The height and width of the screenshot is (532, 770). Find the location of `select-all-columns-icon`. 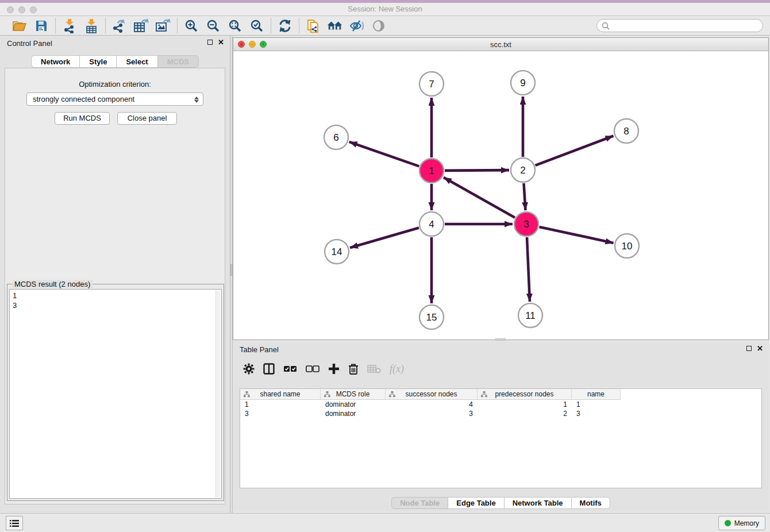

select-all-columns-icon is located at coordinates (290, 369).